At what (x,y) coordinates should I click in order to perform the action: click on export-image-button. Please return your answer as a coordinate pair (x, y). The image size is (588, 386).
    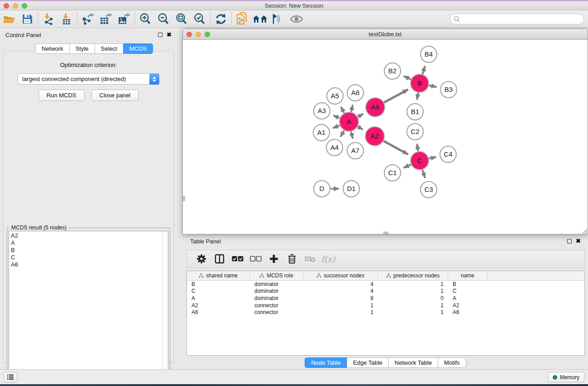
    Looking at the image, I should click on (124, 19).